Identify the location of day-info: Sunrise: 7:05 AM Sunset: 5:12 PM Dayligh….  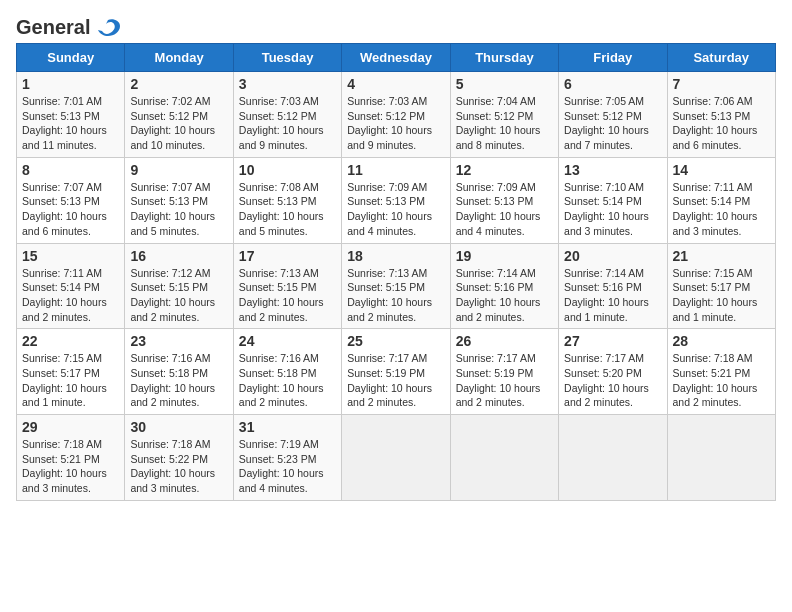
(612, 124).